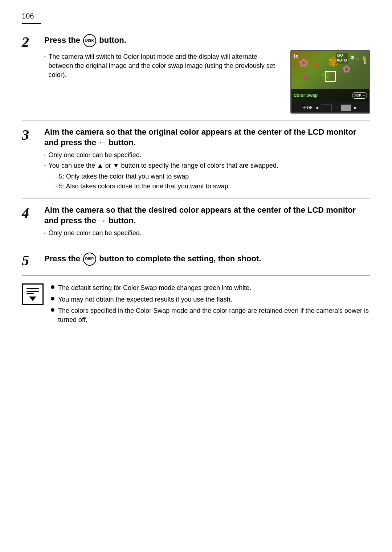  Describe the element at coordinates (207, 165) in the screenshot. I see `step-3-bullet-2: • You can use the ▲ or ▼ button to speci…` at that location.